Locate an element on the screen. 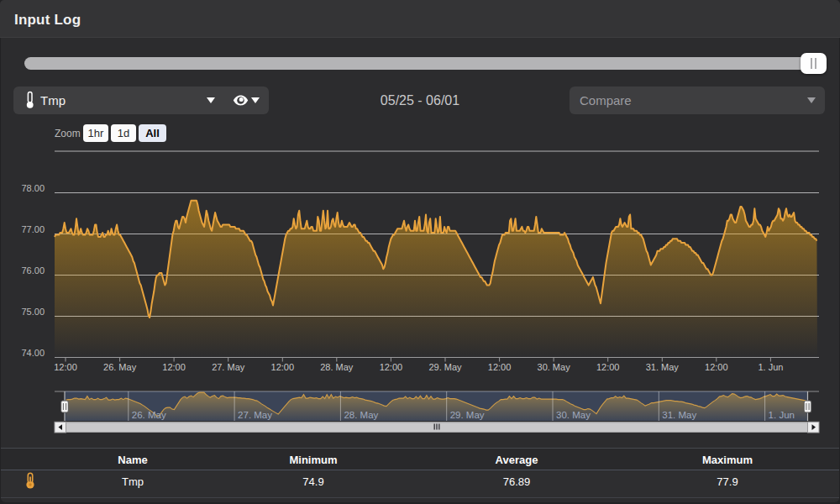  svg-text: 78.00 is located at coordinates (33, 188).